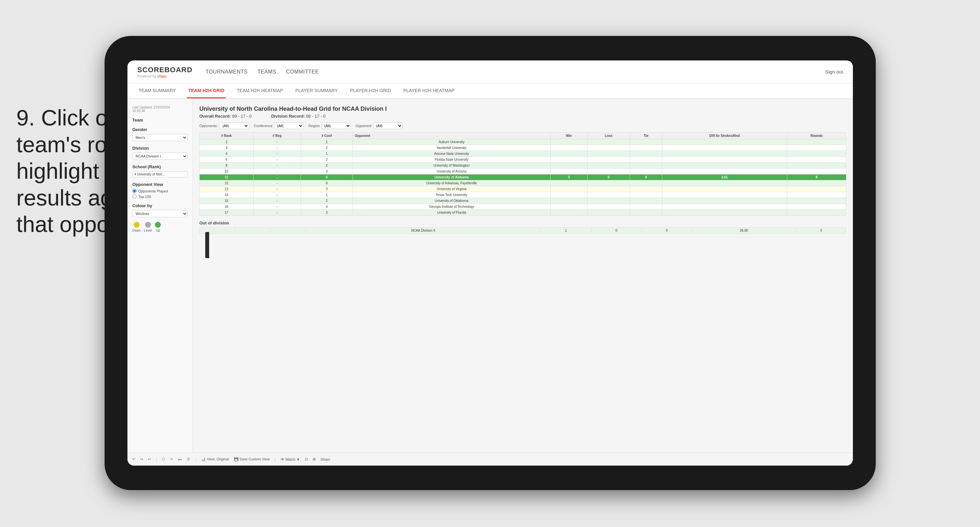 The image size is (980, 527). What do you see at coordinates (160, 194) in the screenshot?
I see `opponent-view-radios: Opponents Played Top 100` at bounding box center [160, 194].